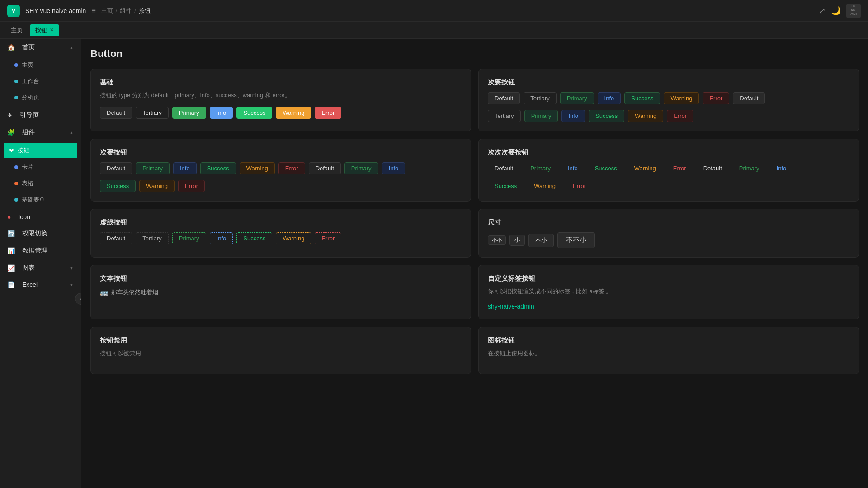 The width and height of the screenshot is (868, 488). What do you see at coordinates (645, 168) in the screenshot?
I see `btn-ter-warning: Warning` at bounding box center [645, 168].